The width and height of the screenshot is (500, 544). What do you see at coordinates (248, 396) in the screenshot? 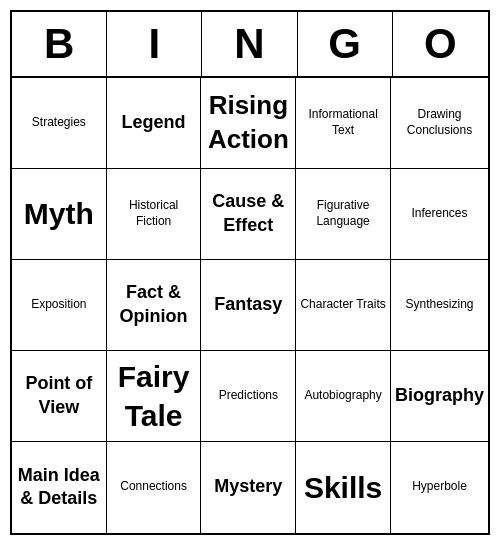
I see `bingo-cell-17: Predictions` at bounding box center [248, 396].